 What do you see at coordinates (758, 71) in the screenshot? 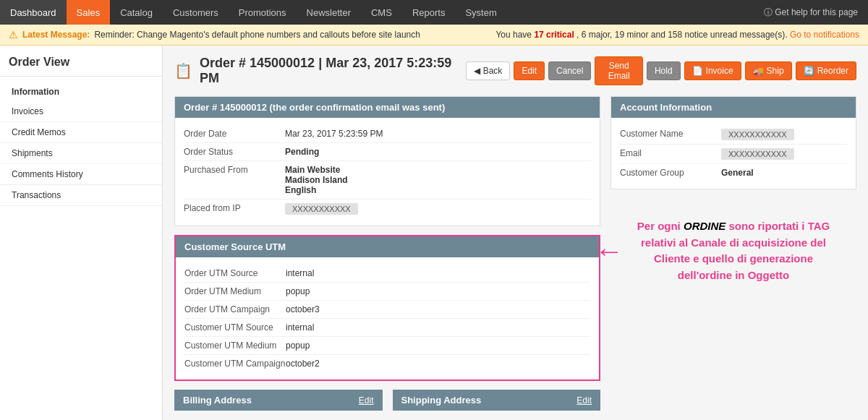
I see `ship-icon: 🚚` at bounding box center [758, 71].